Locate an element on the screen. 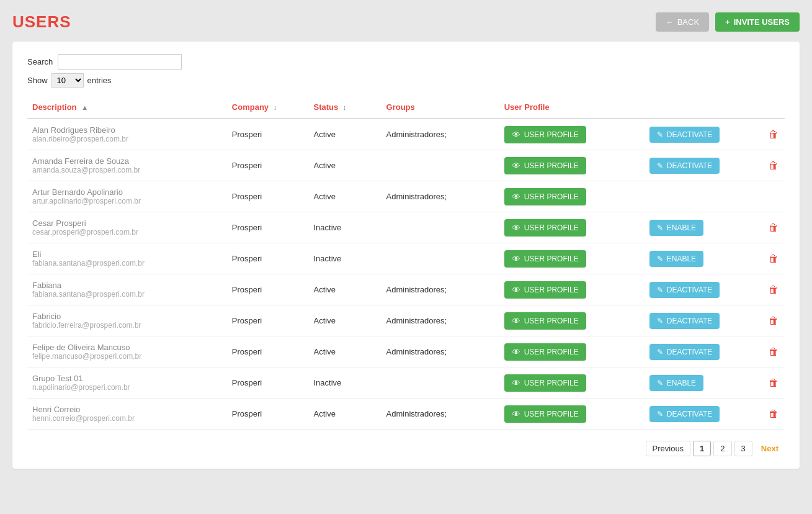  user-email: cesar.prosperi@prosperi.com.br is located at coordinates (127, 232).